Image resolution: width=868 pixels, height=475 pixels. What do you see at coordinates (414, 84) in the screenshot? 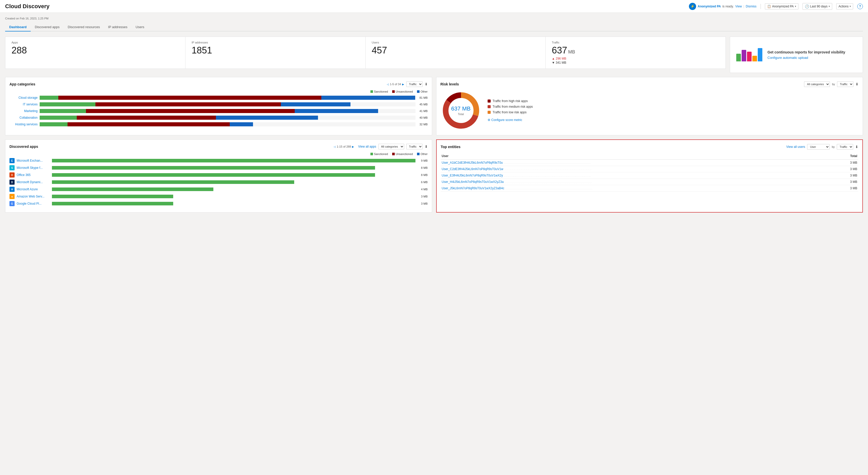
I see `app-categories-metric-select: Traffic Users` at bounding box center [414, 84].